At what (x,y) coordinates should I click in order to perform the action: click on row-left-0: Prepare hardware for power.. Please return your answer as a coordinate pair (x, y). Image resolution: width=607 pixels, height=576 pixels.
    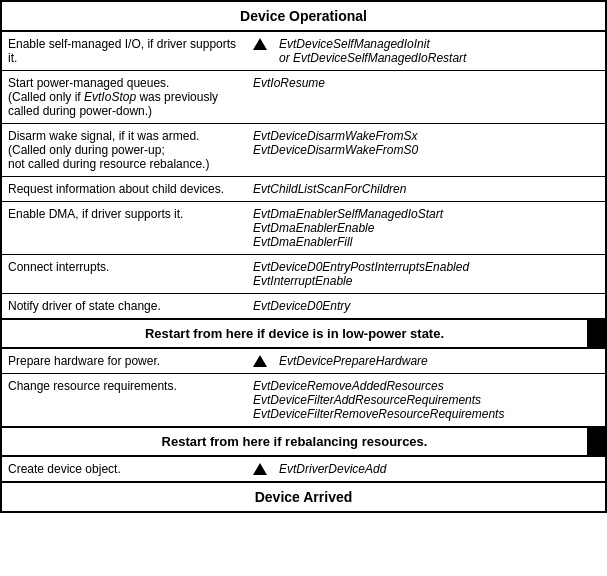
    Looking at the image, I should click on (124, 362).